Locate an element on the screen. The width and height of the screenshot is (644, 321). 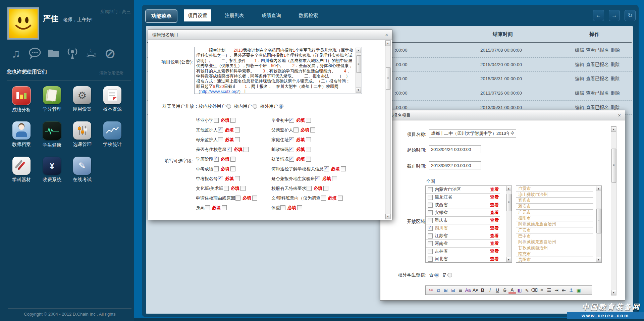
align-icon: ≡ is located at coordinates (542, 290).